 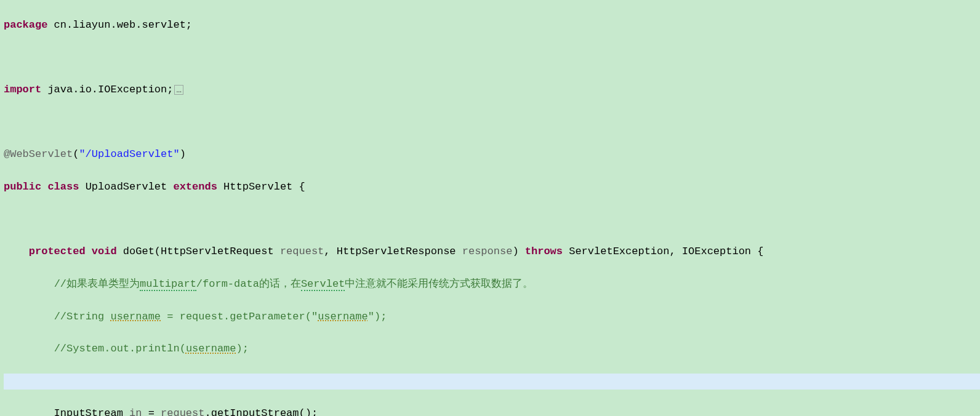 I want to click on comment-text: ");, so click(x=378, y=316).